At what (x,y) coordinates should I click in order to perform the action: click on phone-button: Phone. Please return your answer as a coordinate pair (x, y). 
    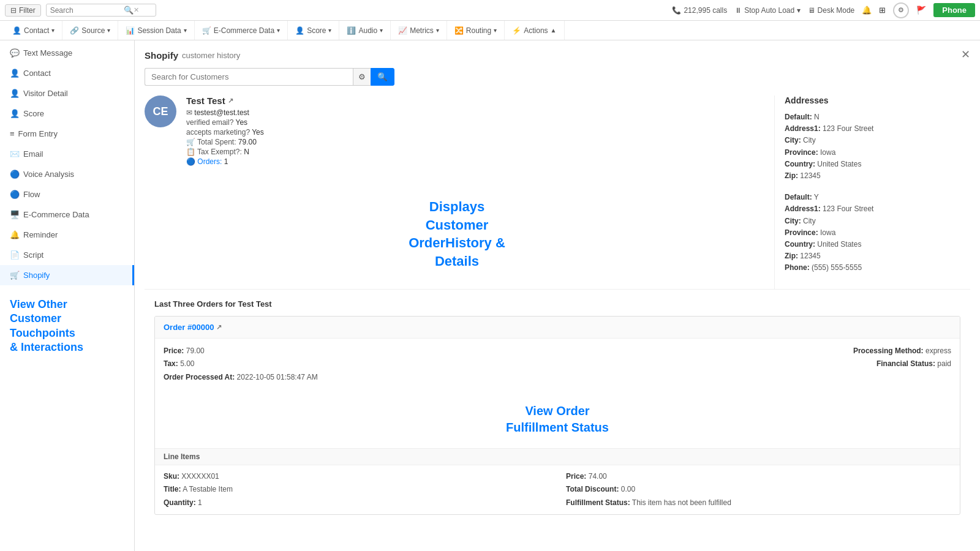
    Looking at the image, I should click on (954, 10).